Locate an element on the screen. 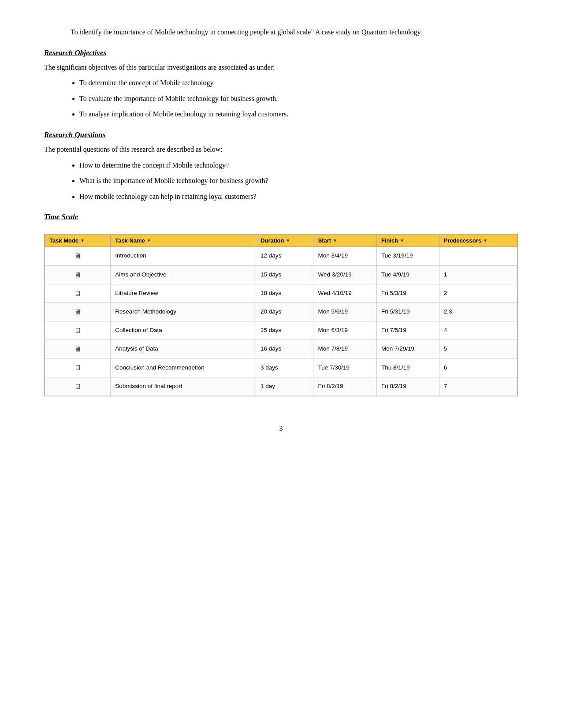 Image resolution: width=562 pixels, height=728 pixels. cell-finish: Fri 5/31/19 is located at coordinates (408, 312).